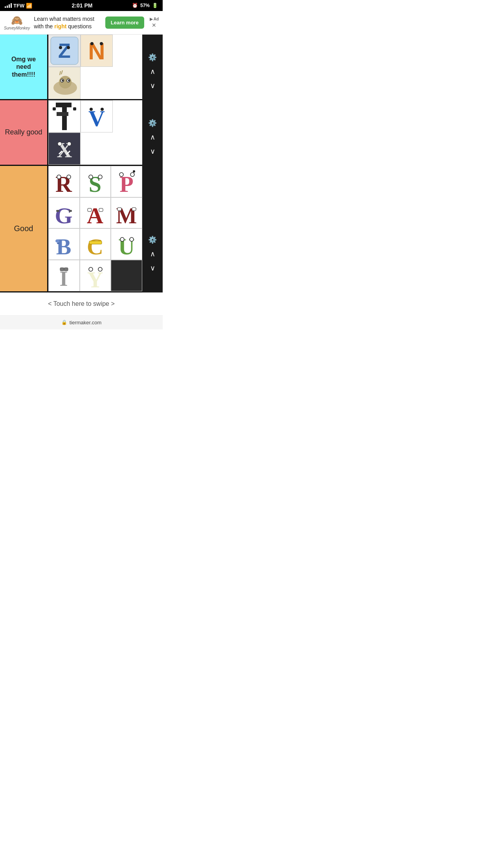  Describe the element at coordinates (95, 213) in the screenshot. I see `char-a-svg: A` at that location.